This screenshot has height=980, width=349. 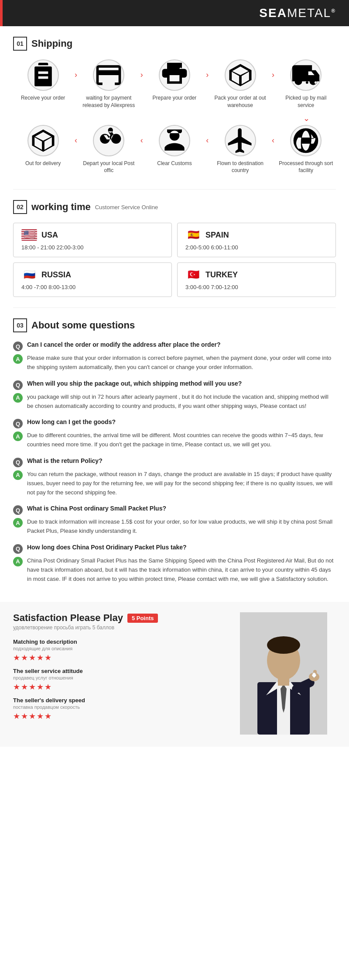 What do you see at coordinates (309, 13) in the screenshot?
I see `logo-metal: METAL` at bounding box center [309, 13].